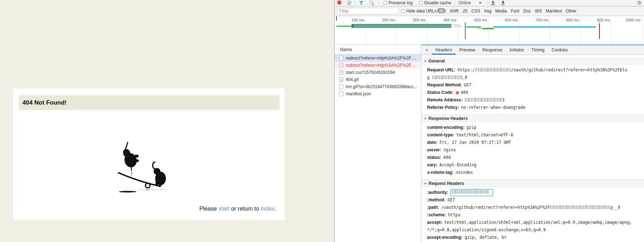  What do you see at coordinates (400, 3) in the screenshot?
I see `preserve-log-label: Preserve log` at bounding box center [400, 3].